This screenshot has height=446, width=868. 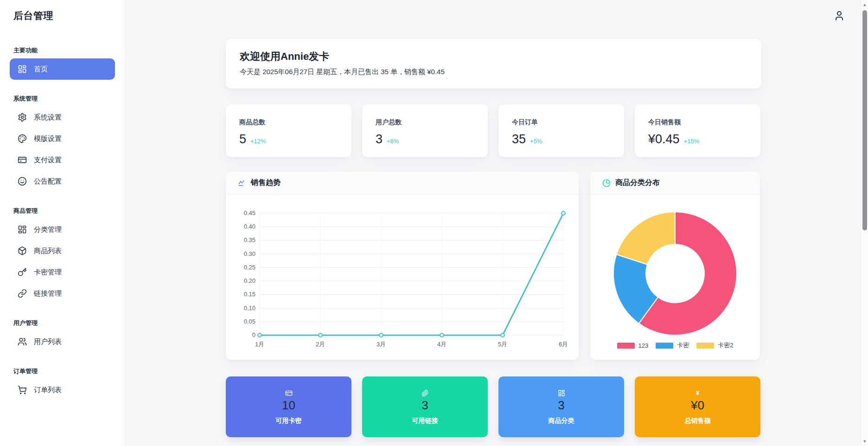 I want to click on legend-label: 123, so click(x=644, y=346).